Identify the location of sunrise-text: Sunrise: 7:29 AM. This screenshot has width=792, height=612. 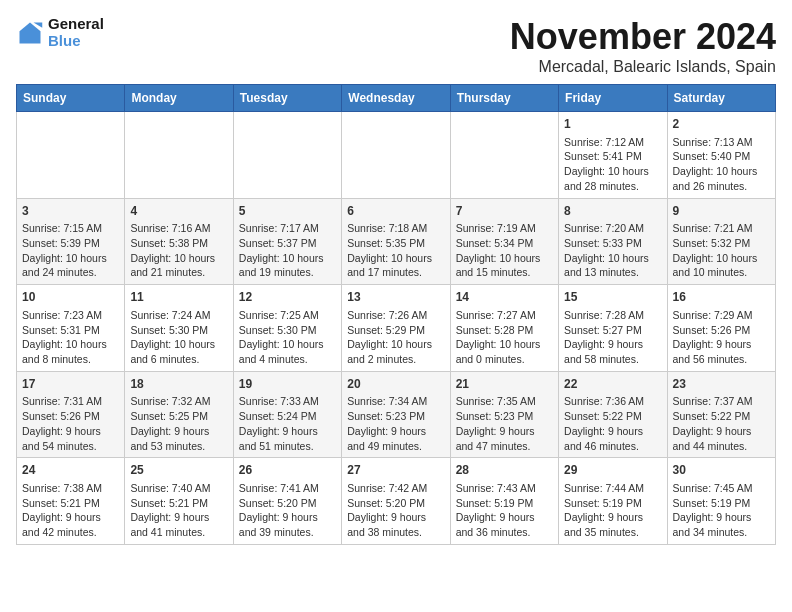
(722, 316).